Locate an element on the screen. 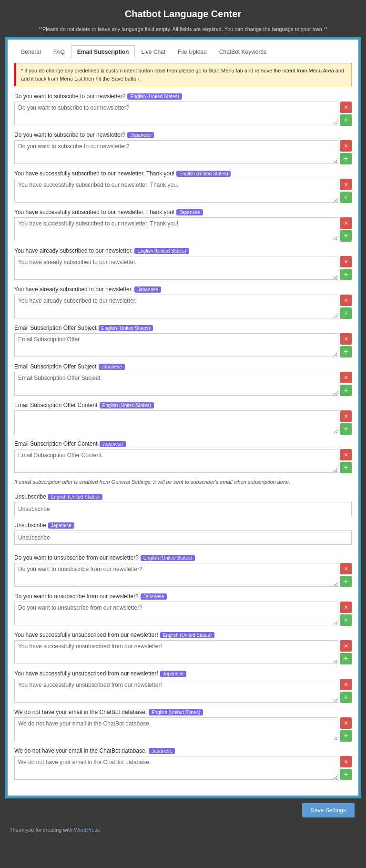  field-no-email-jp: We do not have your email in the ChatBot… is located at coordinates (183, 764).